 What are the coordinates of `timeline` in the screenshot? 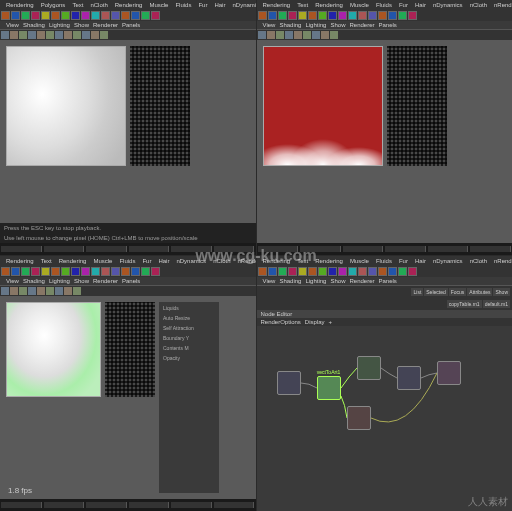 It's located at (128, 249).